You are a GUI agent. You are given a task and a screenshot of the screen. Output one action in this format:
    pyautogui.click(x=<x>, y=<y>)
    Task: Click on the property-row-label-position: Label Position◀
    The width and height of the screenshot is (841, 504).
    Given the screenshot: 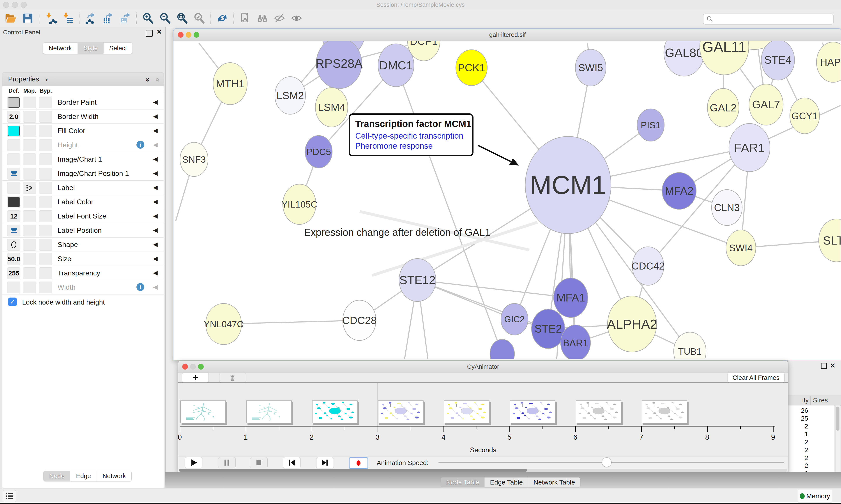 What is the action you would take?
    pyautogui.click(x=83, y=230)
    